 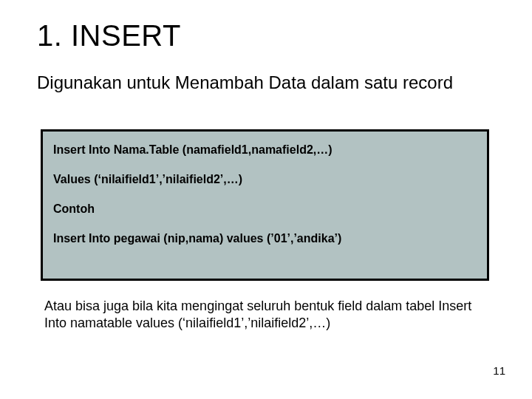 What do you see at coordinates (499, 371) in the screenshot?
I see `page-number: 11` at bounding box center [499, 371].